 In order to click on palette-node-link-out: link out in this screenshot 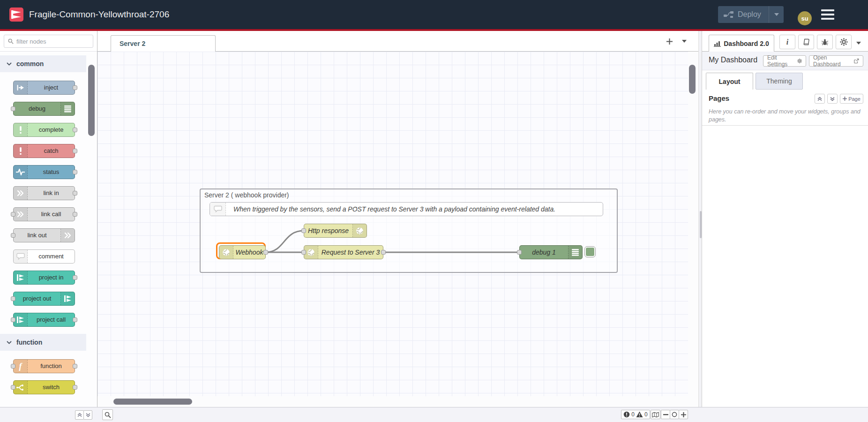, I will do `click(44, 235)`.